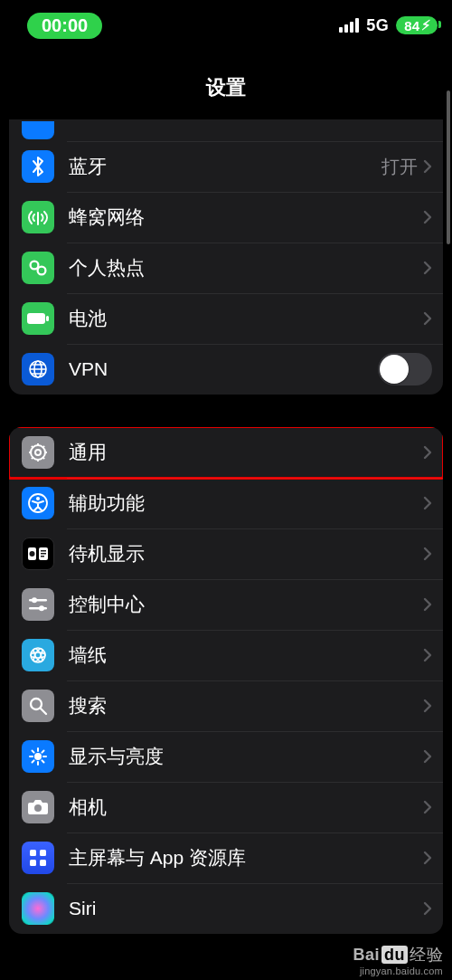 The height and width of the screenshot is (980, 452). Describe the element at coordinates (226, 503) in the screenshot. I see `settings-row-accessibility: 辅助功能` at that location.